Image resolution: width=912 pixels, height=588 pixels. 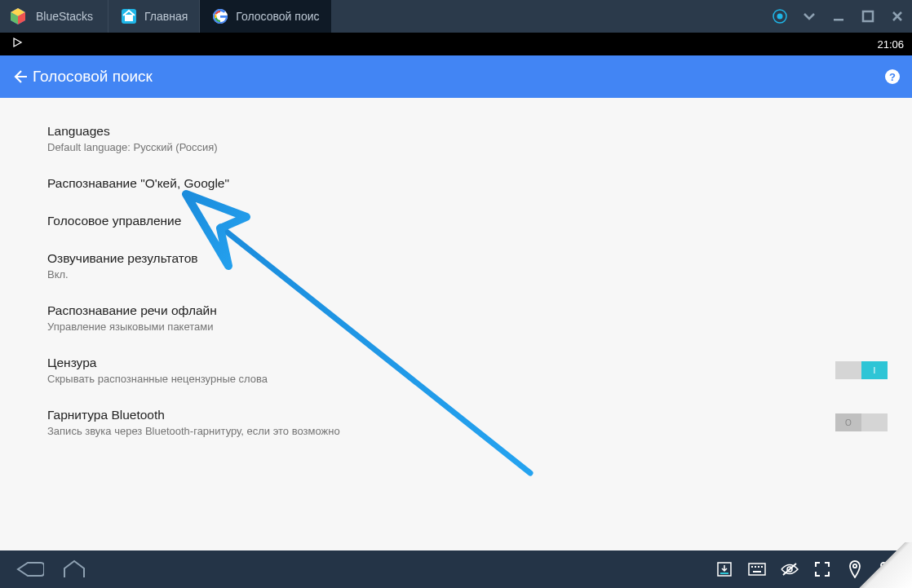 I want to click on tab-home-label: Главная, so click(x=166, y=16).